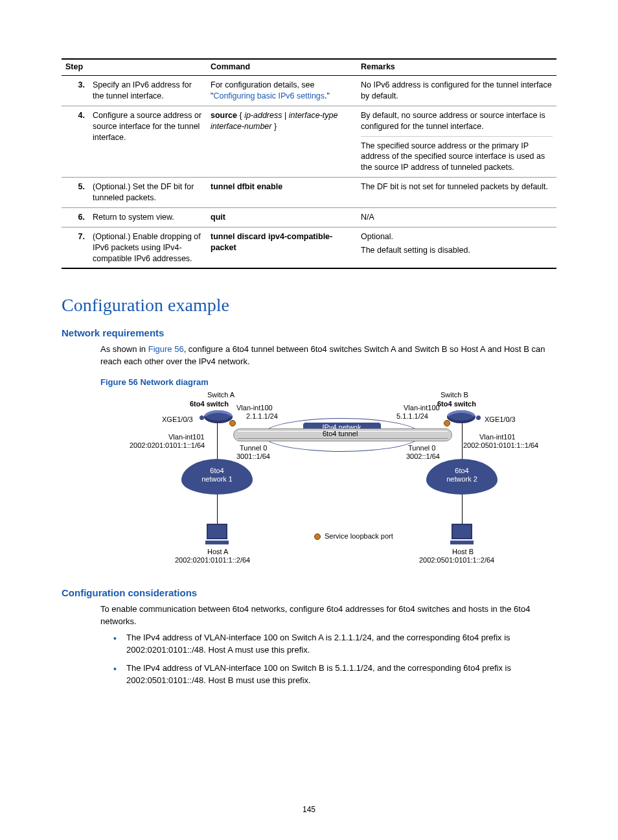 The image size is (618, 840). I want to click on page-number: 145, so click(309, 810).